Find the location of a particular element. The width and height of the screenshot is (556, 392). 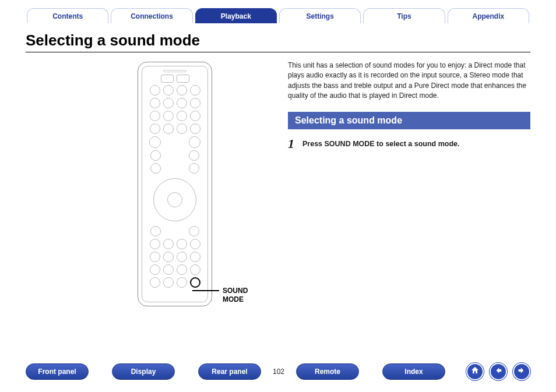

nav-index: Index is located at coordinates (414, 372).